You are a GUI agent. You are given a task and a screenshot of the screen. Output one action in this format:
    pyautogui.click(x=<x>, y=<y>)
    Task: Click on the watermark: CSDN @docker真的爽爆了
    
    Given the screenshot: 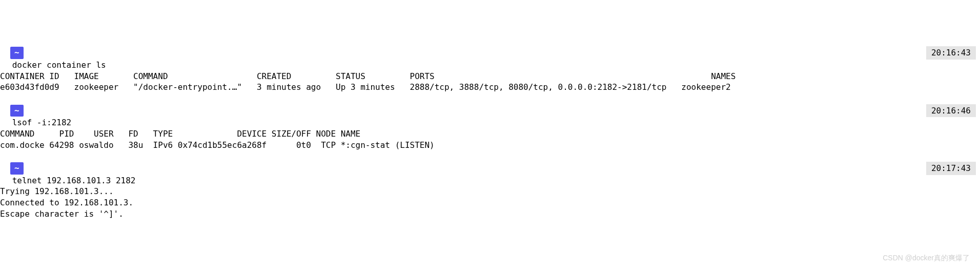 What is the action you would take?
    pyautogui.click(x=926, y=258)
    